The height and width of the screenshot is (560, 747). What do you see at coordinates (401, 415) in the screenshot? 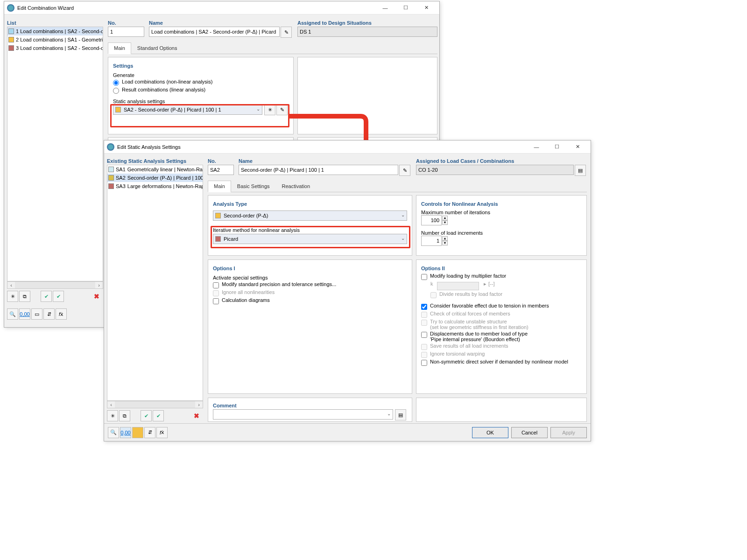
I see `comment-btn: ▤` at bounding box center [401, 415].